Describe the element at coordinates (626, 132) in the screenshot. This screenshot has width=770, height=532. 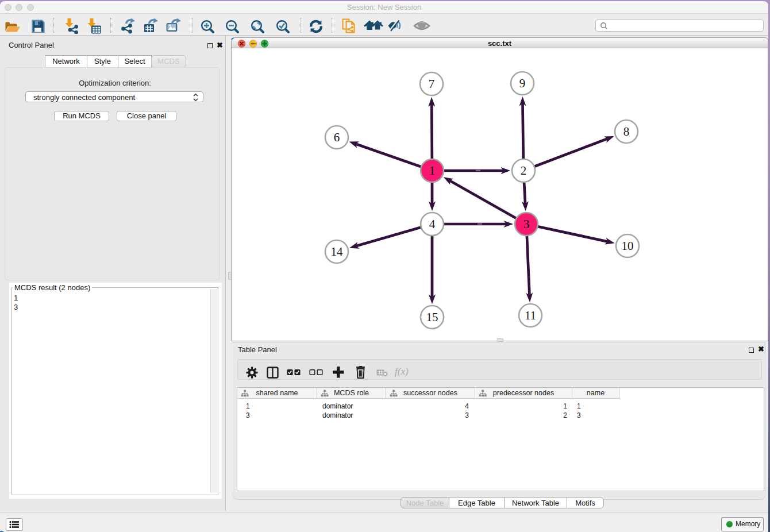
I see `svg-text: 8` at that location.